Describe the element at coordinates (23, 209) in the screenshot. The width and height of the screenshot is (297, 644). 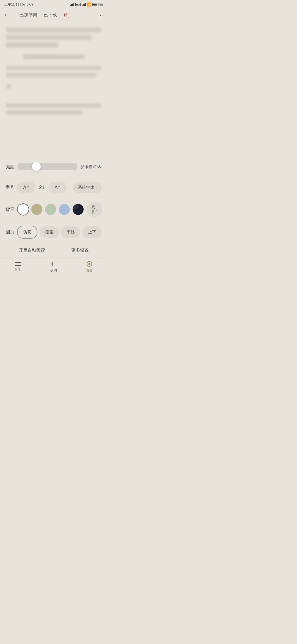
I see `bg-option-white` at that location.